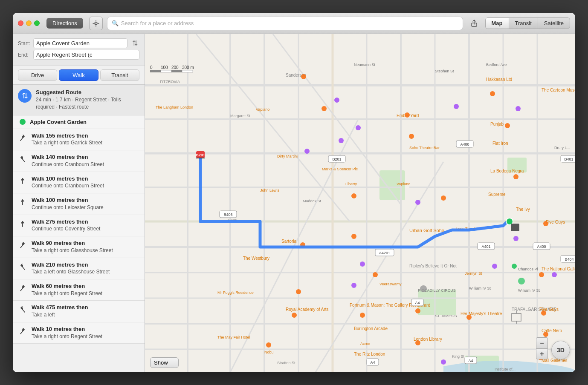  What do you see at coordinates (287, 363) in the screenshot?
I see `svg-text: Stratton St` at bounding box center [287, 363].